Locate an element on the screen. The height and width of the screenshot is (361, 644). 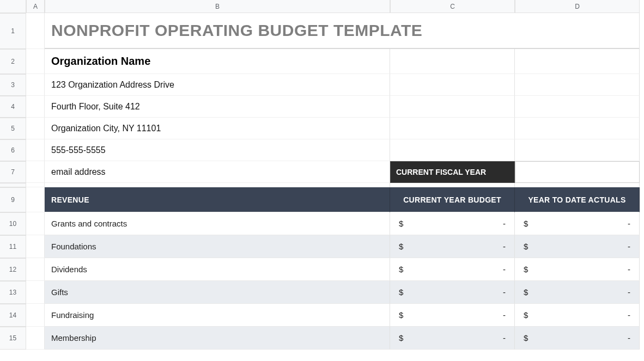
org-cityline: Organization City, NY 11101 is located at coordinates (217, 129).